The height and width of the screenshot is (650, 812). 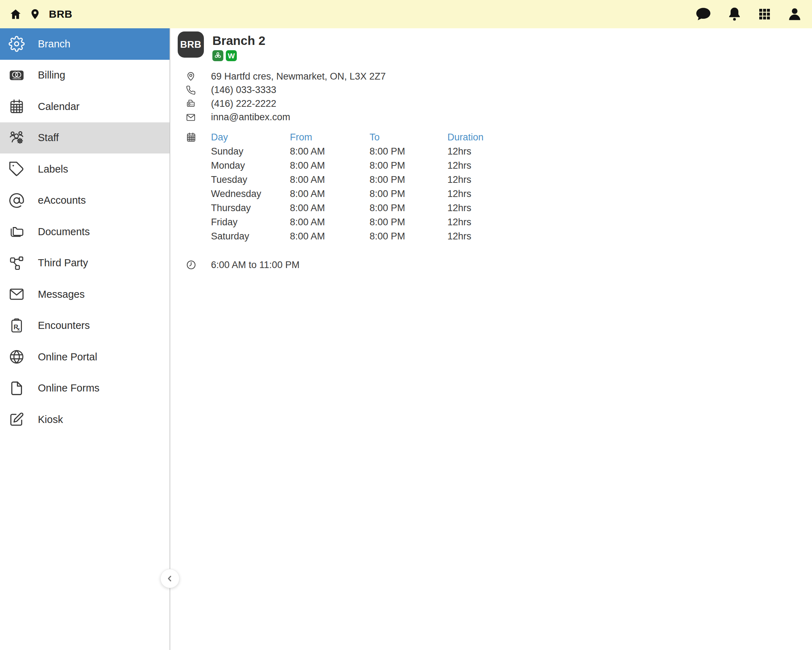 What do you see at coordinates (85, 44) in the screenshot?
I see `sidebar-item-branch: Branch` at bounding box center [85, 44].